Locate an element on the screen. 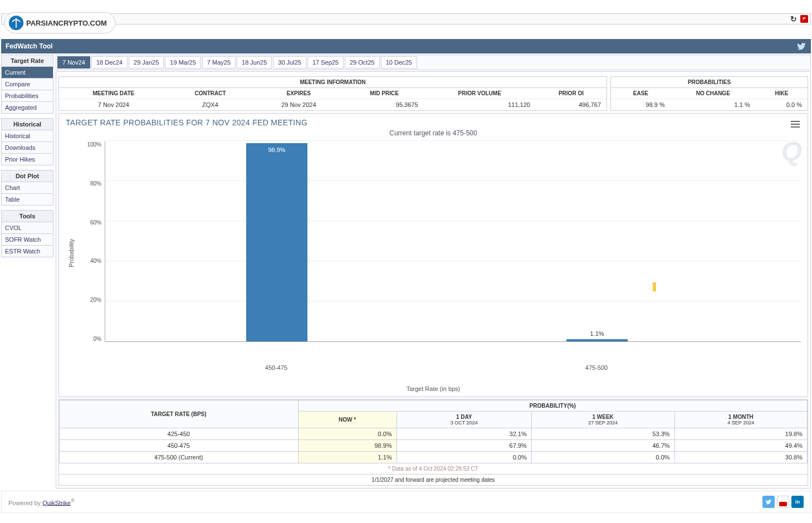  footnote-data-asof: * Data as of 4 Oct 2024 02:28:53 CT is located at coordinates (433, 469).